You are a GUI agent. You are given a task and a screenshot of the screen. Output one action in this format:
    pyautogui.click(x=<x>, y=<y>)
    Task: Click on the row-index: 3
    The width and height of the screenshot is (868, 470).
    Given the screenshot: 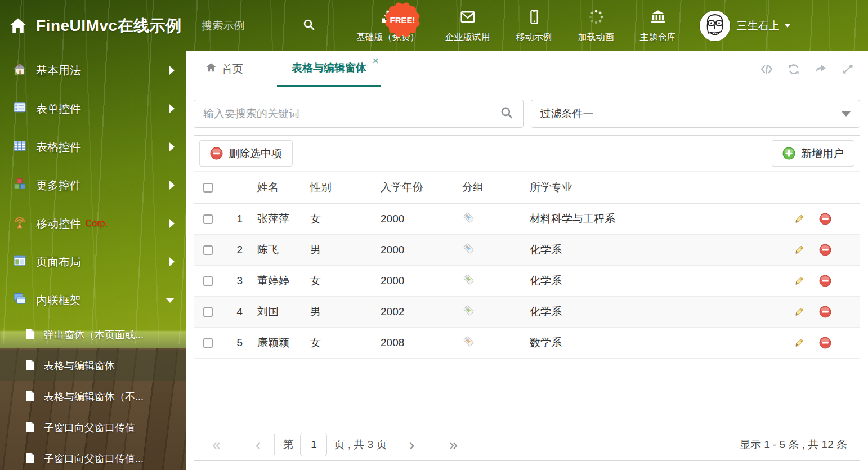 What is the action you would take?
    pyautogui.click(x=231, y=281)
    